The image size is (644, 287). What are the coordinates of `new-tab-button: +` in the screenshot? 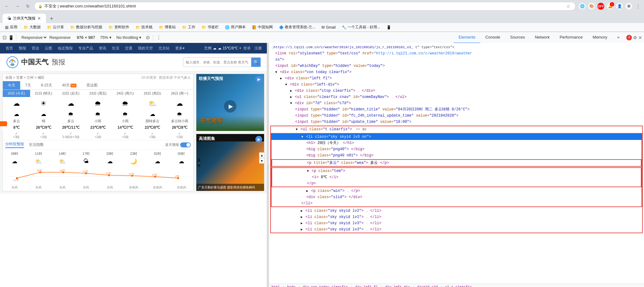 It's located at (52, 19).